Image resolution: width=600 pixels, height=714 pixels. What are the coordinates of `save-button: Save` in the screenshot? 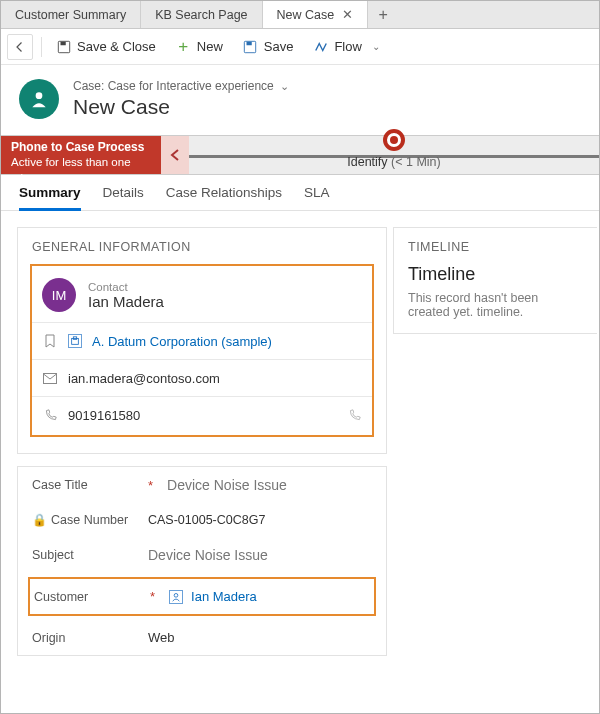 It's located at (268, 46).